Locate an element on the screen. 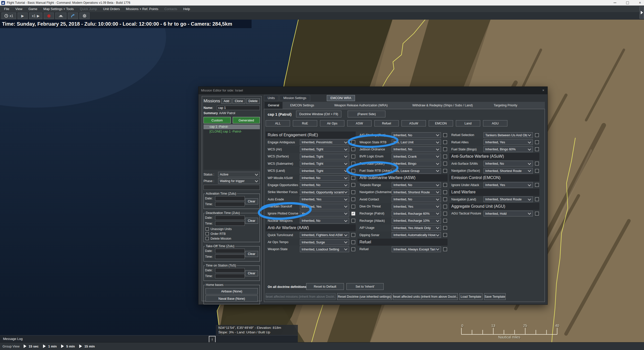 This screenshot has height=350, width=644. engage-opportunities-select: Inherited, No is located at coordinates (325, 185).